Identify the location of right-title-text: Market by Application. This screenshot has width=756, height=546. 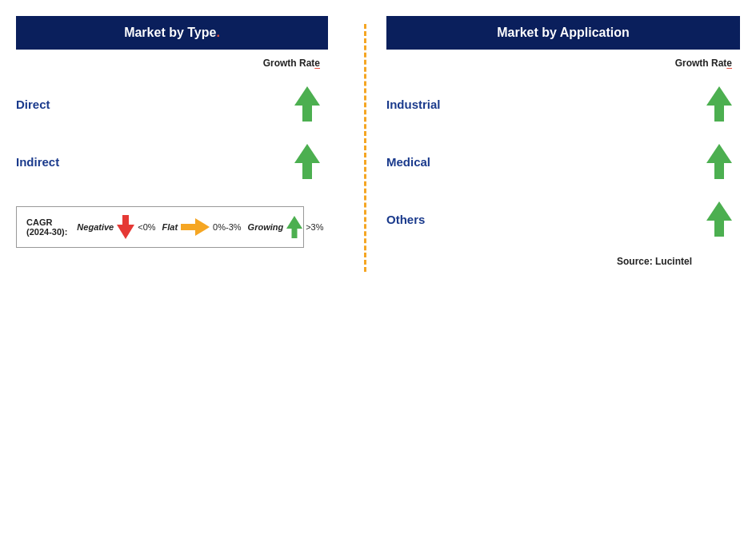
(563, 32).